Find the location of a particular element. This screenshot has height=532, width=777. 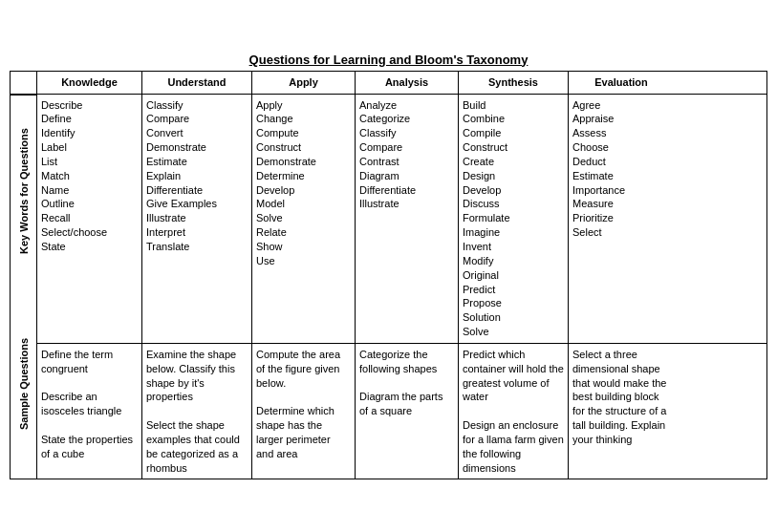

row-header-column: Key Words for Questions Sample Questions is located at coordinates (24, 275).